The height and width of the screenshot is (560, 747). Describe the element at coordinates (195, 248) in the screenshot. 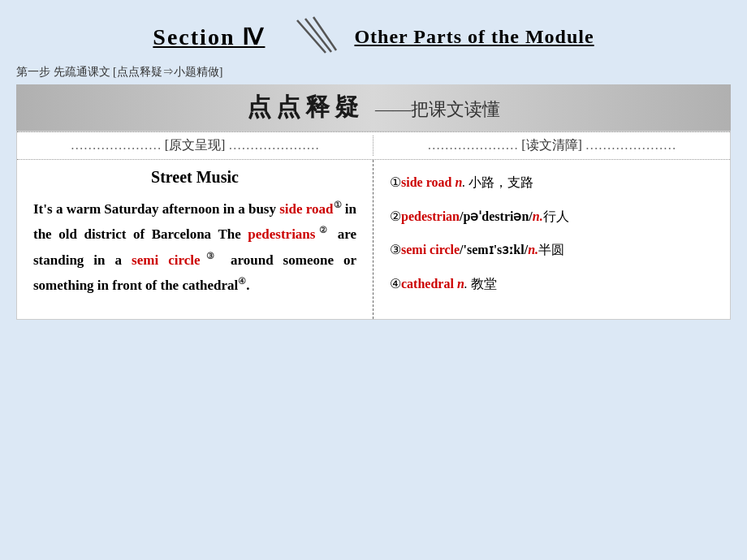

I see `article-body: It's a warm Saturday afternoon in a busy…` at that location.